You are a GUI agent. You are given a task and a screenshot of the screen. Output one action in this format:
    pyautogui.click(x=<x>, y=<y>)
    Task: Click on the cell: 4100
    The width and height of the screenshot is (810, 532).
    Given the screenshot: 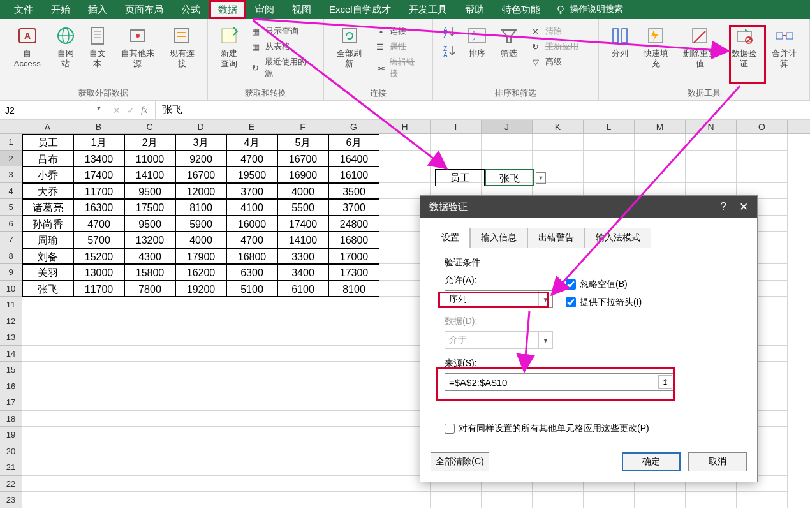 What is the action you would take?
    pyautogui.click(x=252, y=207)
    